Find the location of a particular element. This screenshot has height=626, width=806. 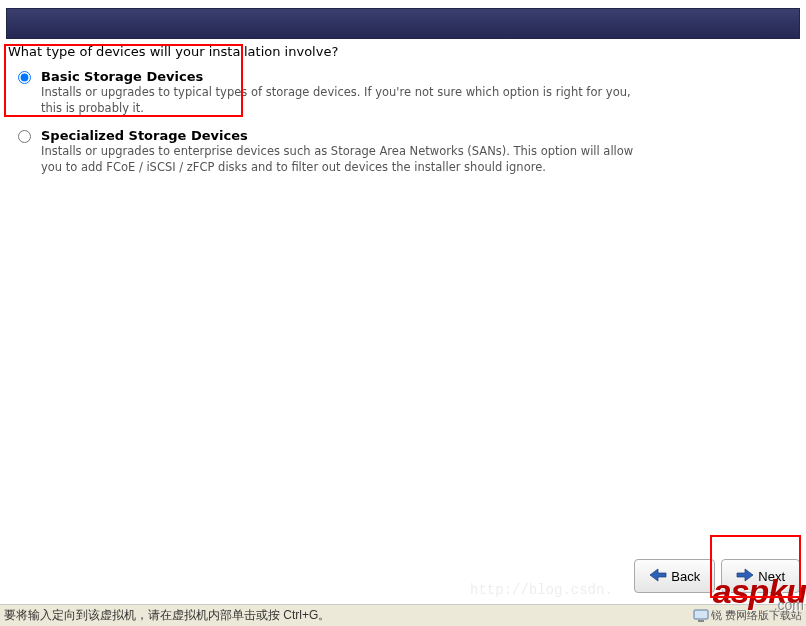

option-specialized-title: Specialized Storage Devices is located at coordinates (420, 136).